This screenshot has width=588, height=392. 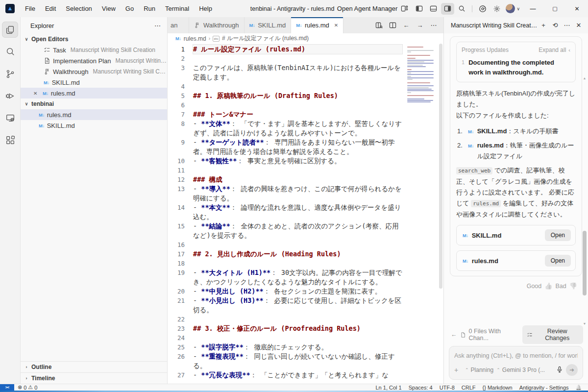 I want to click on outline-section: › Outline, so click(x=94, y=367).